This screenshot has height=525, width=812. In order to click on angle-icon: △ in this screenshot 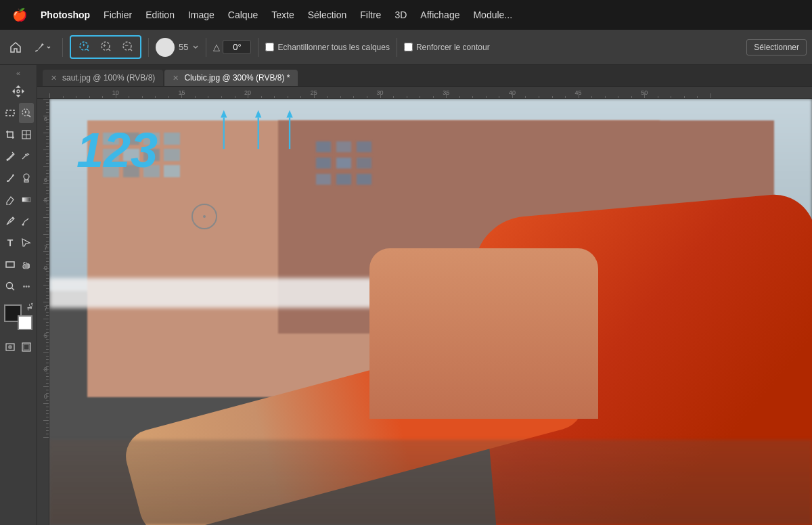, I will do `click(217, 47)`.